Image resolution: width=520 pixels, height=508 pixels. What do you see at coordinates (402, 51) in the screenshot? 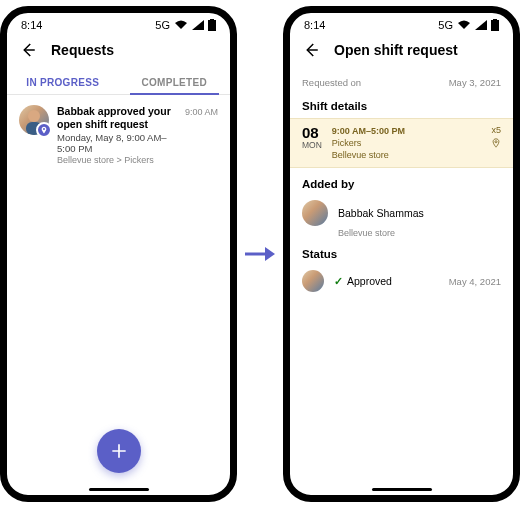
I see `header: Open shift request` at bounding box center [402, 51].